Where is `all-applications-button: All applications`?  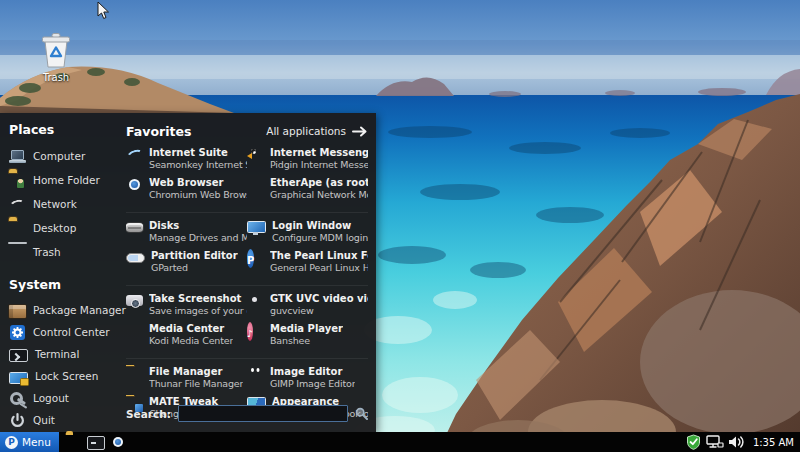
all-applications-button: All applications is located at coordinates (317, 131).